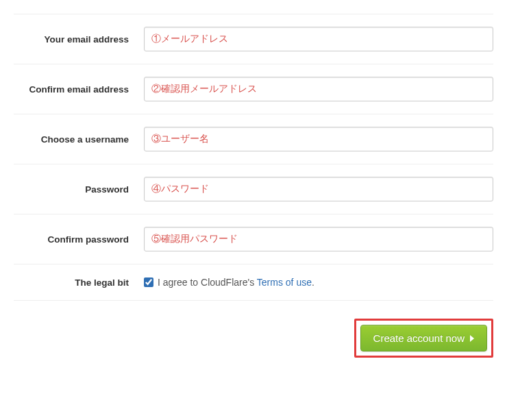  What do you see at coordinates (284, 282) in the screenshot?
I see `terms-of-use-link: Terms of use` at bounding box center [284, 282].